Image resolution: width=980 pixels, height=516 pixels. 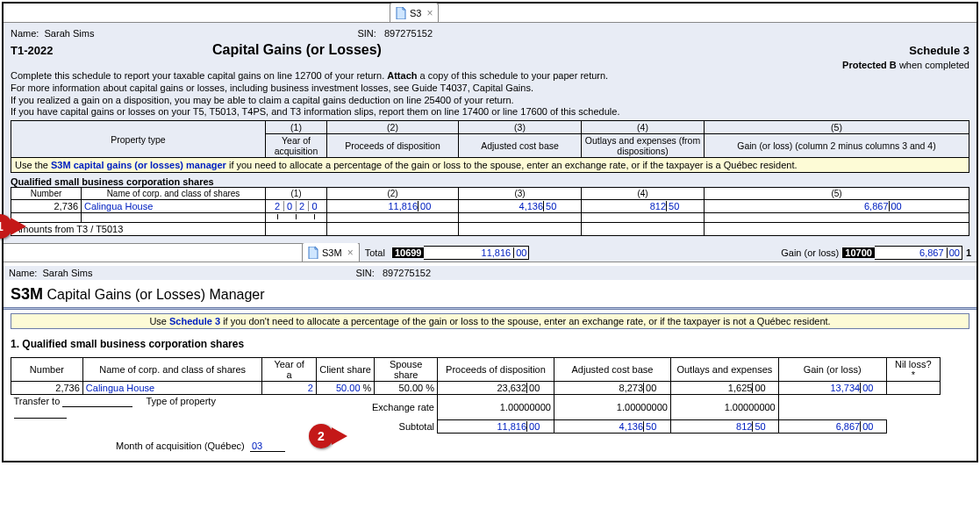 What do you see at coordinates (181, 446) in the screenshot?
I see `month-label: Month of acquisition (Québec)` at bounding box center [181, 446].